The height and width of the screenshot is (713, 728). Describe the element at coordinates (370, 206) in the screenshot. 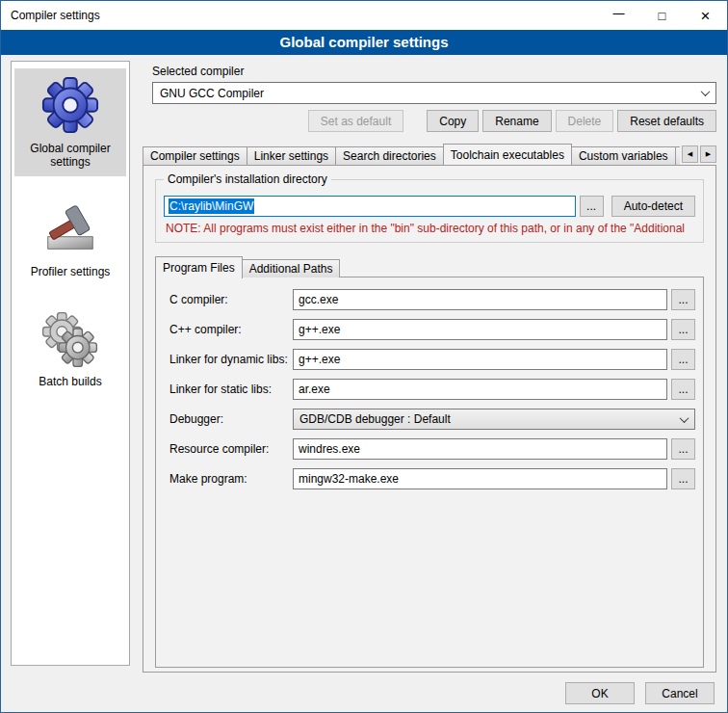

I see `install-dir-input: C:\raylib\MinGW` at that location.